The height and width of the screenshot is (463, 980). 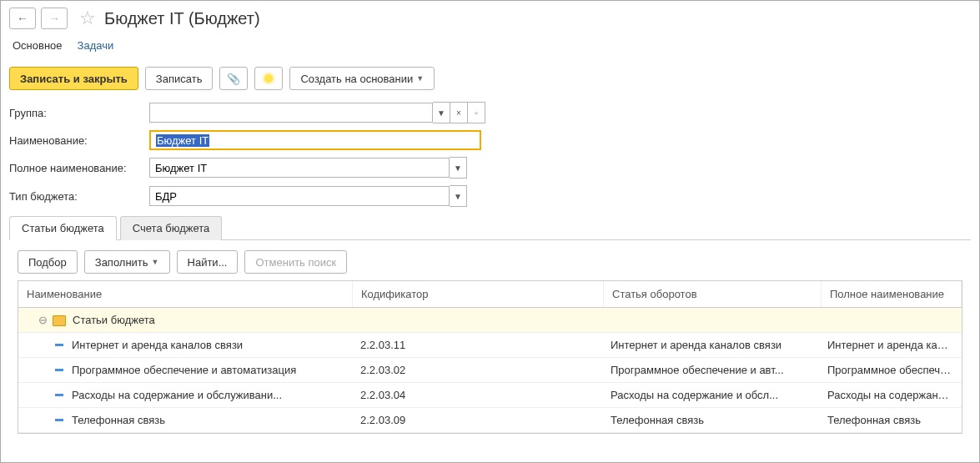 What do you see at coordinates (234, 78) in the screenshot?
I see `paperclip-icon: 📎` at bounding box center [234, 78].